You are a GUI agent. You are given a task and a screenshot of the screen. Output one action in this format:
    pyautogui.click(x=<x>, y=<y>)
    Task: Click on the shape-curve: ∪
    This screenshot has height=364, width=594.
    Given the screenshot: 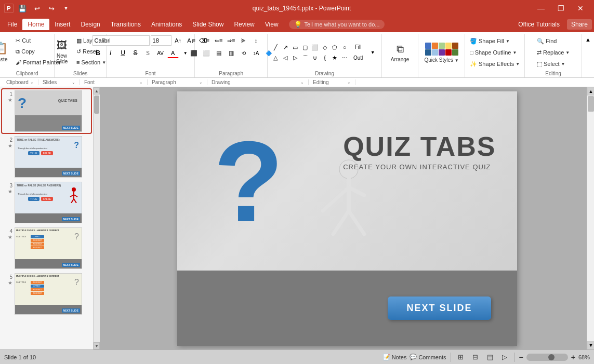 What is the action you would take?
    pyautogui.click(x=315, y=58)
    